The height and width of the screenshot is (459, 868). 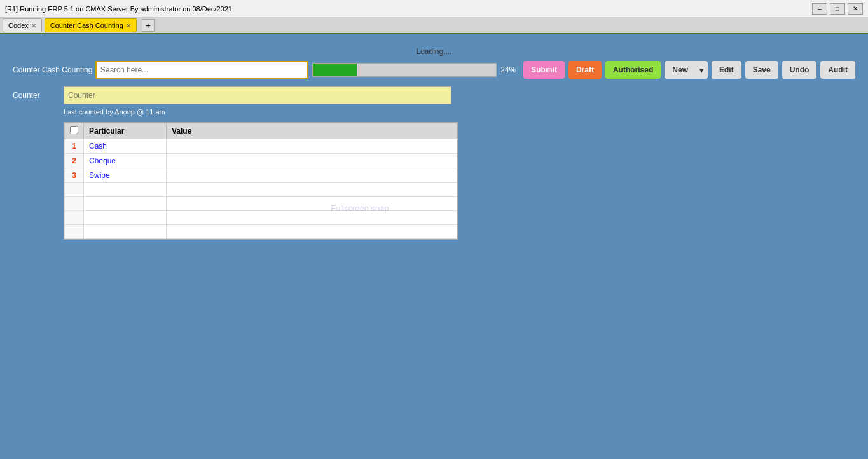 What do you see at coordinates (261, 161) in the screenshot?
I see `table-row: 2 Cheque` at bounding box center [261, 161].